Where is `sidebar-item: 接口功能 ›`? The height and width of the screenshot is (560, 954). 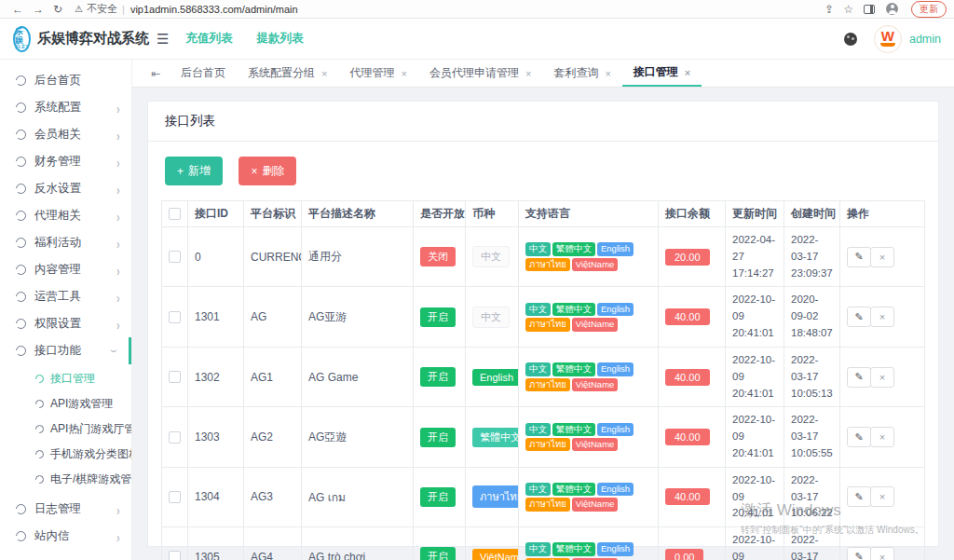
sidebar-item: 接口功能 › is located at coordinates (65, 350).